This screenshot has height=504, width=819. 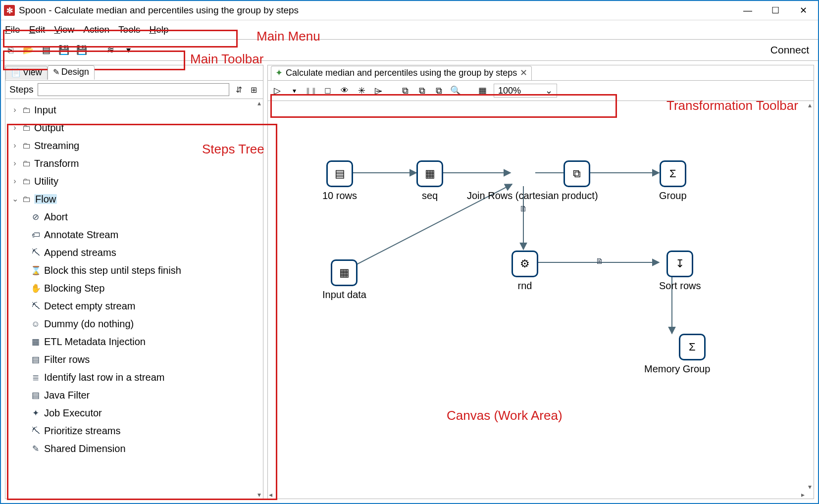 I want to click on step-item: 🏷Annotate Stream, so click(x=136, y=235).